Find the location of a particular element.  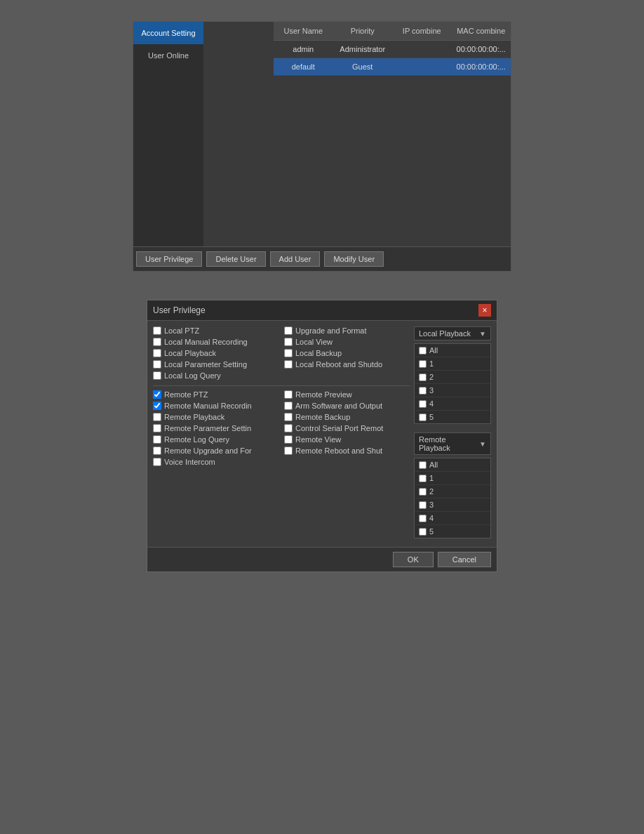

remote-channel-5-checkbox is located at coordinates (422, 532).